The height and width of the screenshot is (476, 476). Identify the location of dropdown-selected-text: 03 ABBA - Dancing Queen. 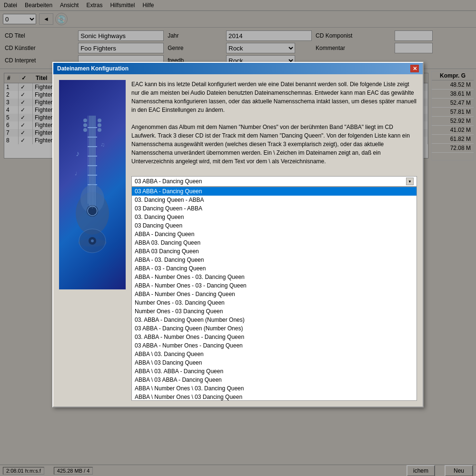
(169, 181).